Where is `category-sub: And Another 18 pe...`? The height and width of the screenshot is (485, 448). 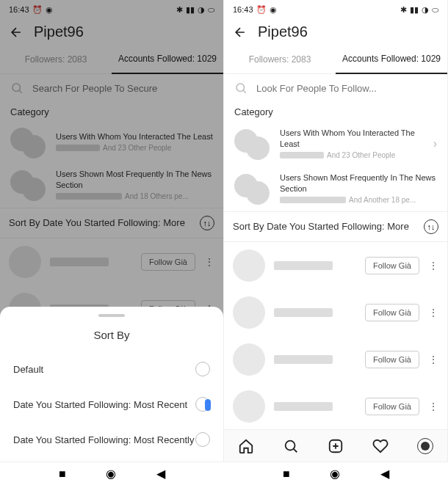
category-sub: And Another 18 pe... is located at coordinates (382, 200).